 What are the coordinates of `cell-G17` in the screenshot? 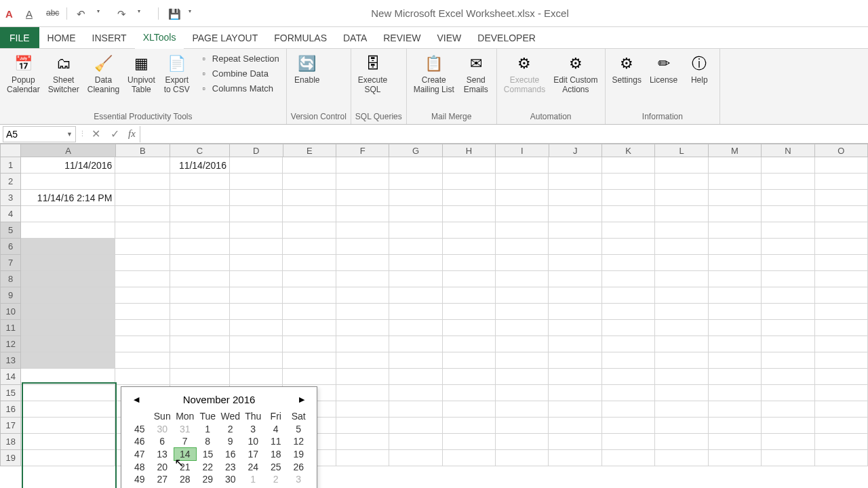 It's located at (416, 426).